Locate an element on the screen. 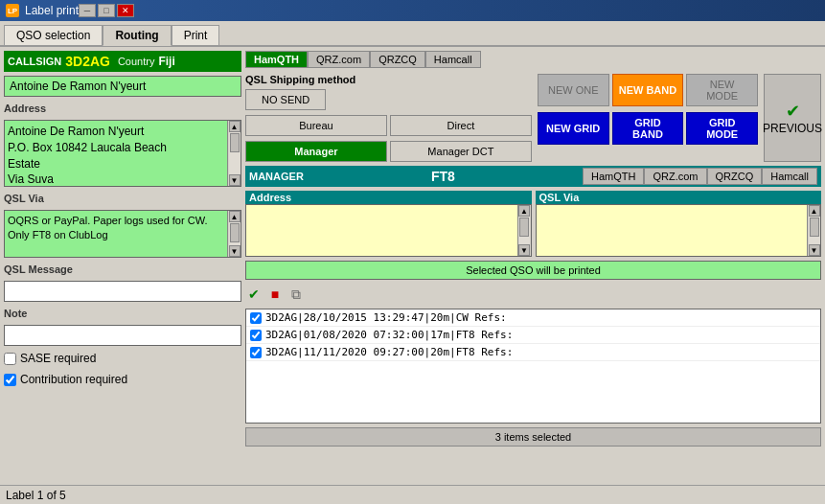 The image size is (825, 504). titlebar-title: Label print is located at coordinates (52, 11).